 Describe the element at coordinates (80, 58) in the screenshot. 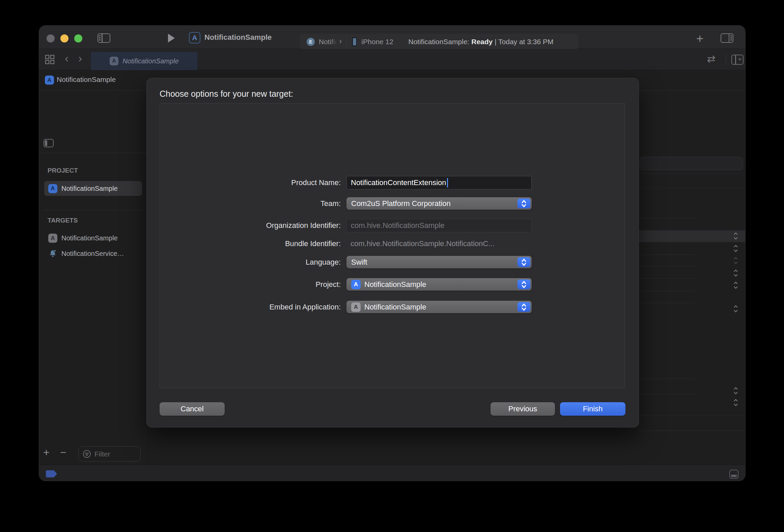

I see `forward-button: ›` at that location.